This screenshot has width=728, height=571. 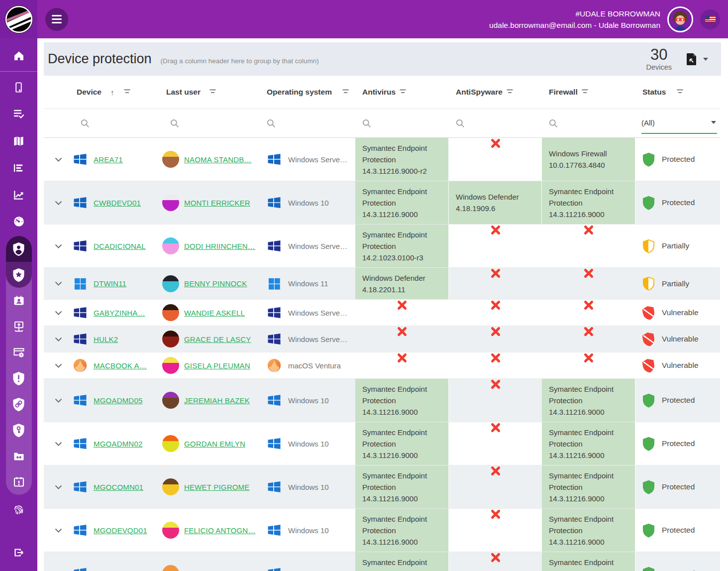 What do you see at coordinates (117, 92) in the screenshot?
I see `col-header-device: Device ↑` at bounding box center [117, 92].